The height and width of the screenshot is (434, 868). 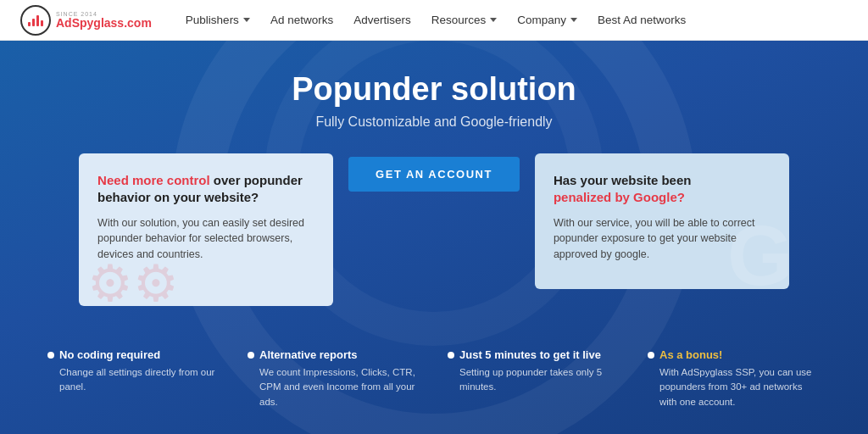 I want to click on navbar: SINCE 2014 AdSpyglass.com Publishers Ad …, so click(x=434, y=20).